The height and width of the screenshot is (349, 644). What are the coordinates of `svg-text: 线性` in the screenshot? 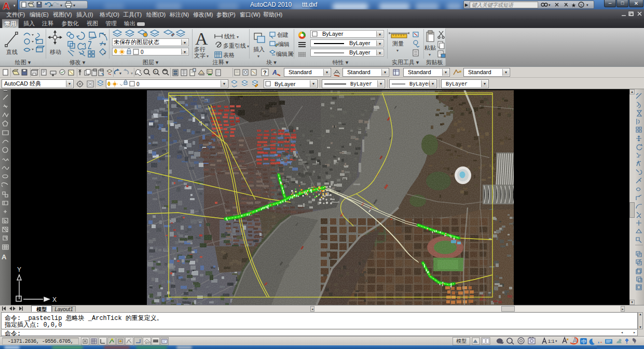 It's located at (230, 36).